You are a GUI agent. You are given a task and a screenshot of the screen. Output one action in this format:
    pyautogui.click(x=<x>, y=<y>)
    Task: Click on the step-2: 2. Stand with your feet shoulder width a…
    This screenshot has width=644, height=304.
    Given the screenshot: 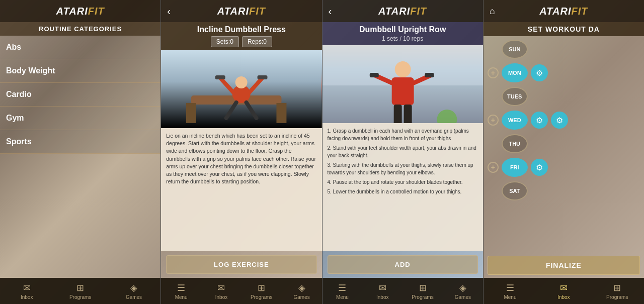 What is the action you would take?
    pyautogui.click(x=403, y=152)
    